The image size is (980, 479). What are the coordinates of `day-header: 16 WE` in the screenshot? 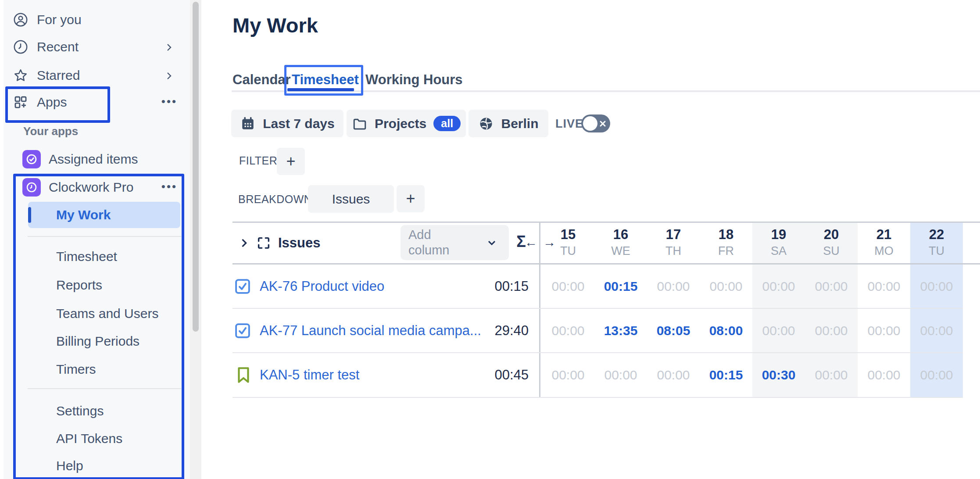 It's located at (621, 243).